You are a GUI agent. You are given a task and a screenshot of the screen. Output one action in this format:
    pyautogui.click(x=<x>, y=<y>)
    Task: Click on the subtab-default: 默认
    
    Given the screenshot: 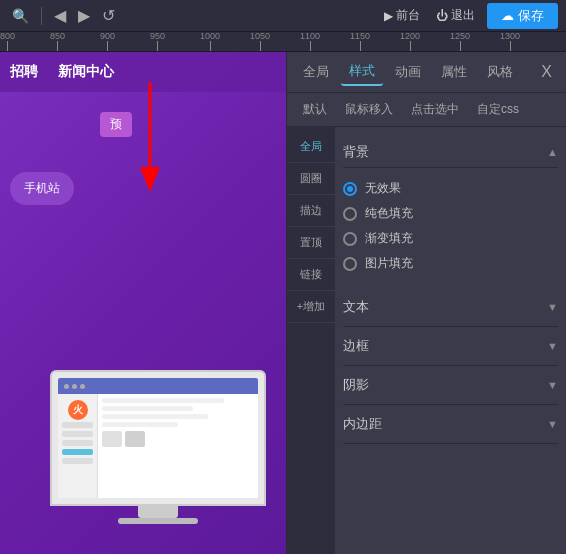 What is the action you would take?
    pyautogui.click(x=315, y=110)
    